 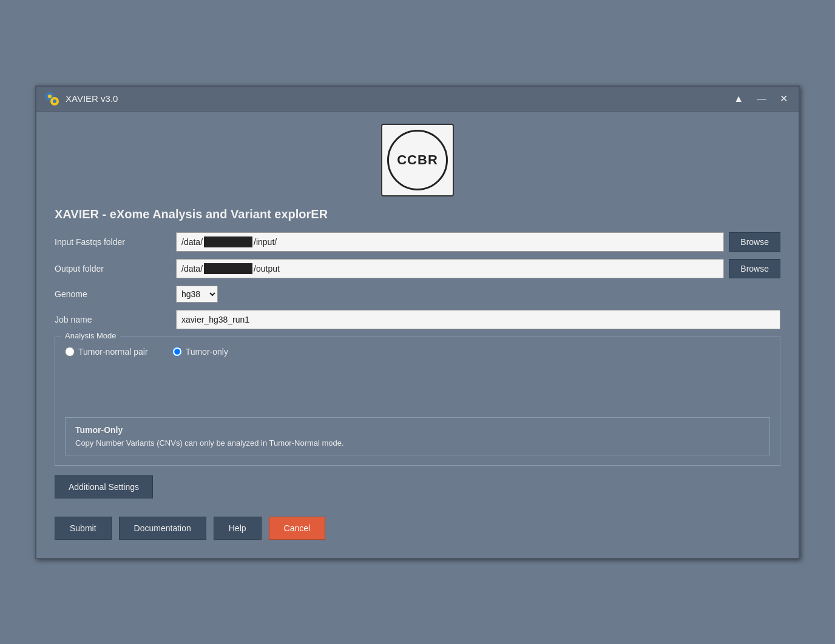 I want to click on input-fastqs-label: Input Fastqs folder, so click(x=115, y=242).